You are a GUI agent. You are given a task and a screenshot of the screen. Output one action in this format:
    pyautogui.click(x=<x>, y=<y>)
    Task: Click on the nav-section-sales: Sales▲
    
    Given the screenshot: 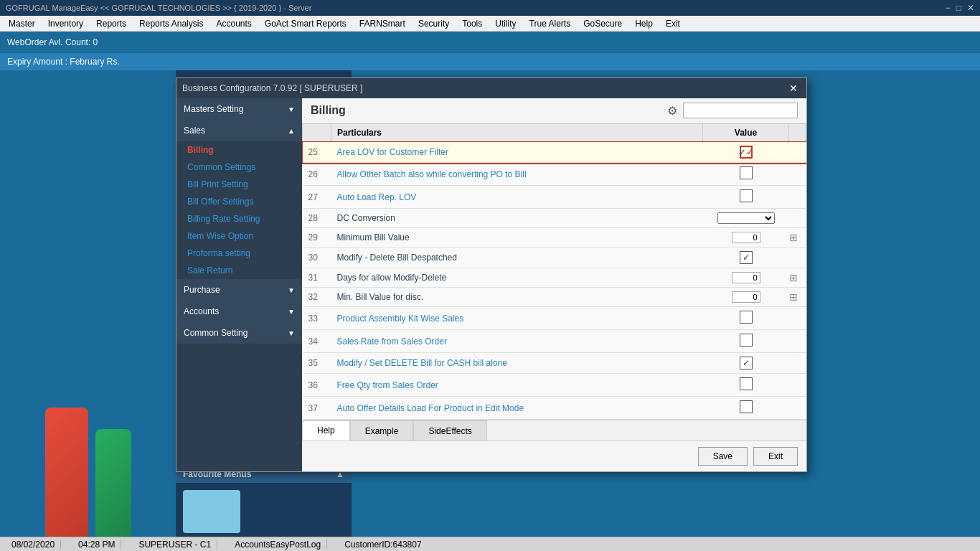 What is the action you would take?
    pyautogui.click(x=240, y=131)
    